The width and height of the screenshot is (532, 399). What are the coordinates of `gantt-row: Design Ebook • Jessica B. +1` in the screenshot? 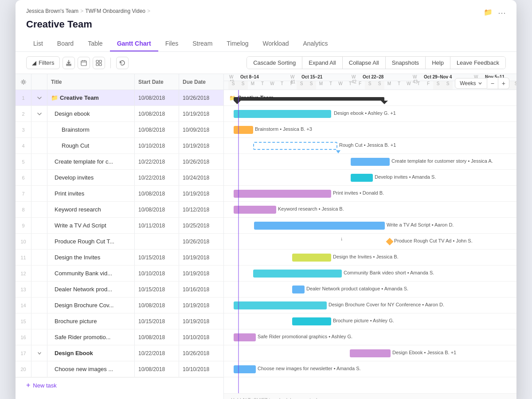 It's located at (370, 353).